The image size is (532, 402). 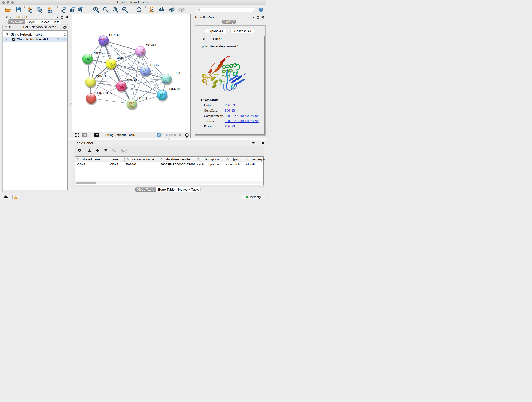 I want to click on svg-text: RB1, so click(x=177, y=73).